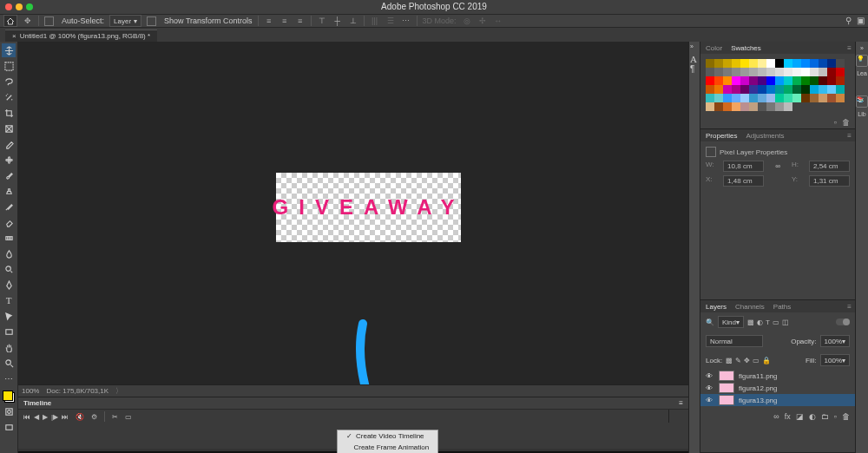 The height and width of the screenshot is (453, 868). I want to click on crop-tool, so click(9, 113).